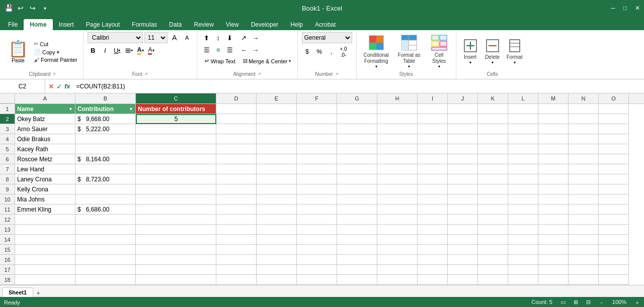  I want to click on cell-d6, so click(236, 159).